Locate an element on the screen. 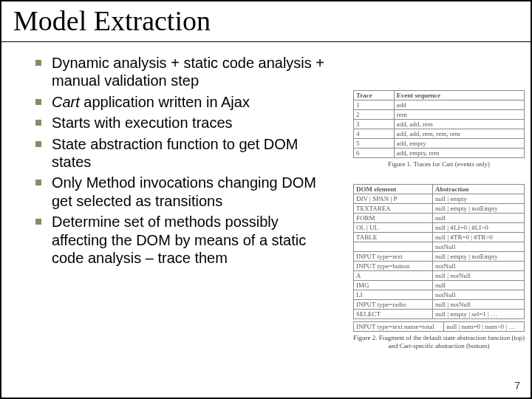 The image size is (532, 399). table-row: IMGnull is located at coordinates (439, 285).